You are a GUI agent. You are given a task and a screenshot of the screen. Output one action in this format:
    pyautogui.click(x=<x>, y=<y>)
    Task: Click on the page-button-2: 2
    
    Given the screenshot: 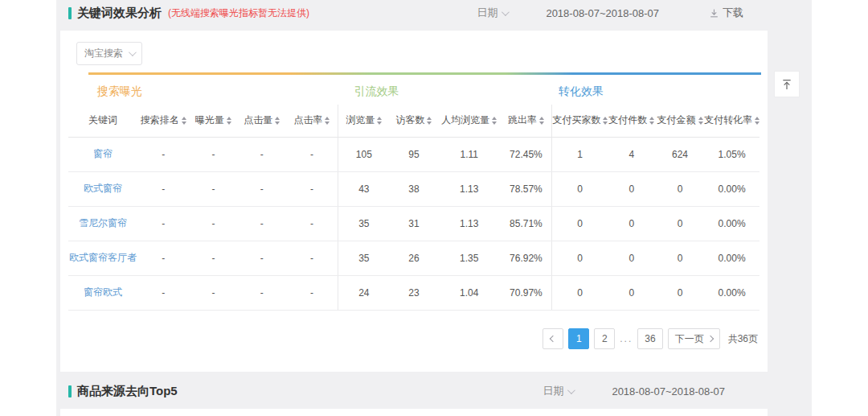 What is the action you would take?
    pyautogui.click(x=604, y=339)
    